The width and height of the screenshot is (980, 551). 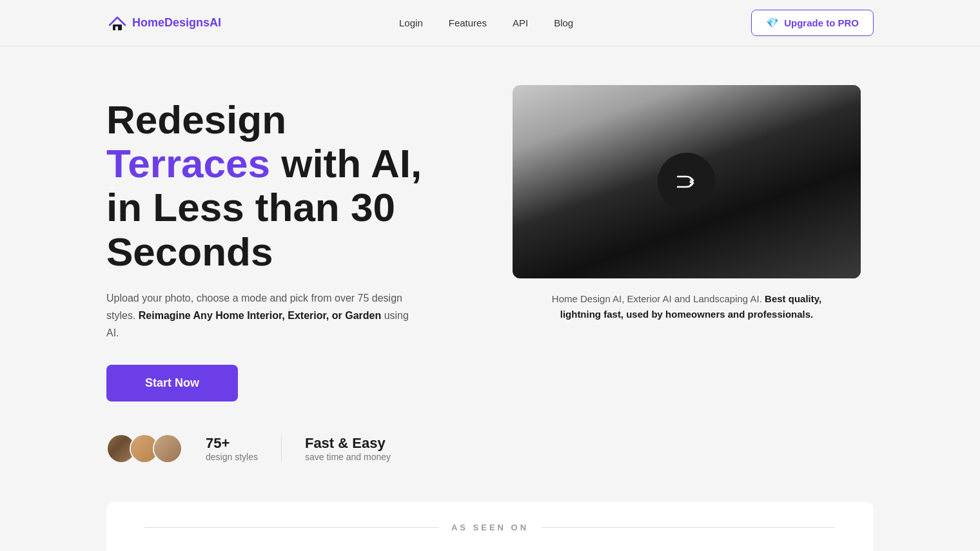 I want to click on logo-icon, so click(x=117, y=23).